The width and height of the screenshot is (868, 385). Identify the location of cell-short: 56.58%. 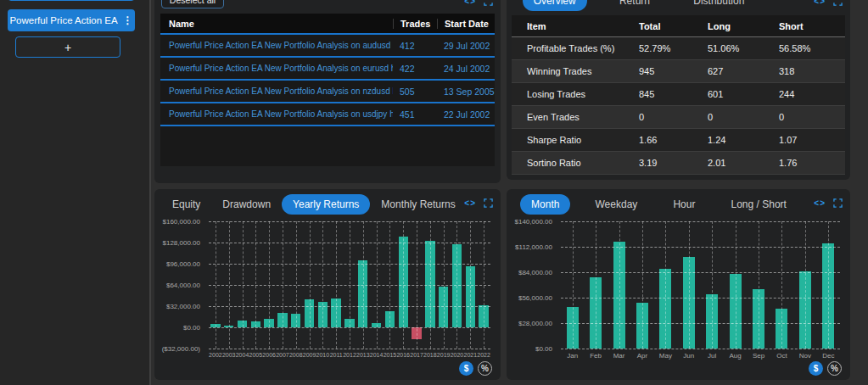
(812, 48).